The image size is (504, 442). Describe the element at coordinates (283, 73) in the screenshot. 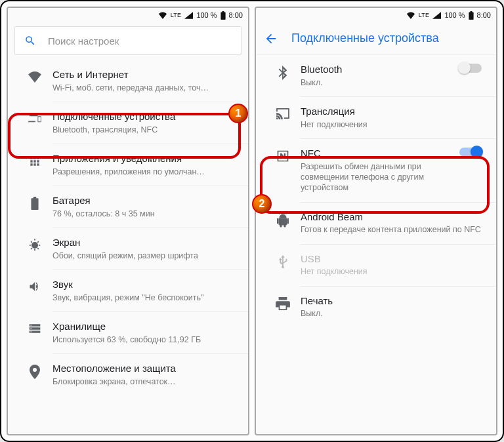

I see `bluetooth-icon` at that location.